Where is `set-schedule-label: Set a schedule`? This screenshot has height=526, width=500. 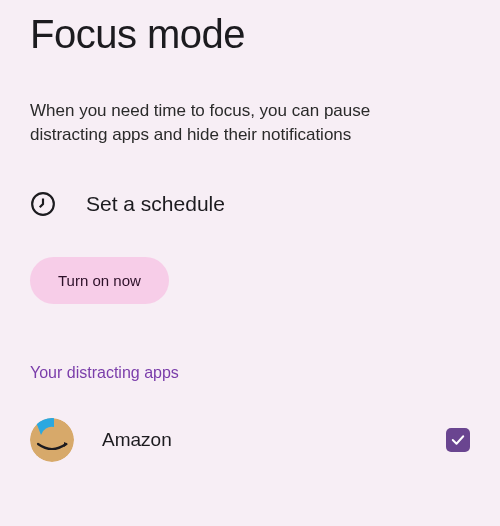 set-schedule-label: Set a schedule is located at coordinates (156, 204).